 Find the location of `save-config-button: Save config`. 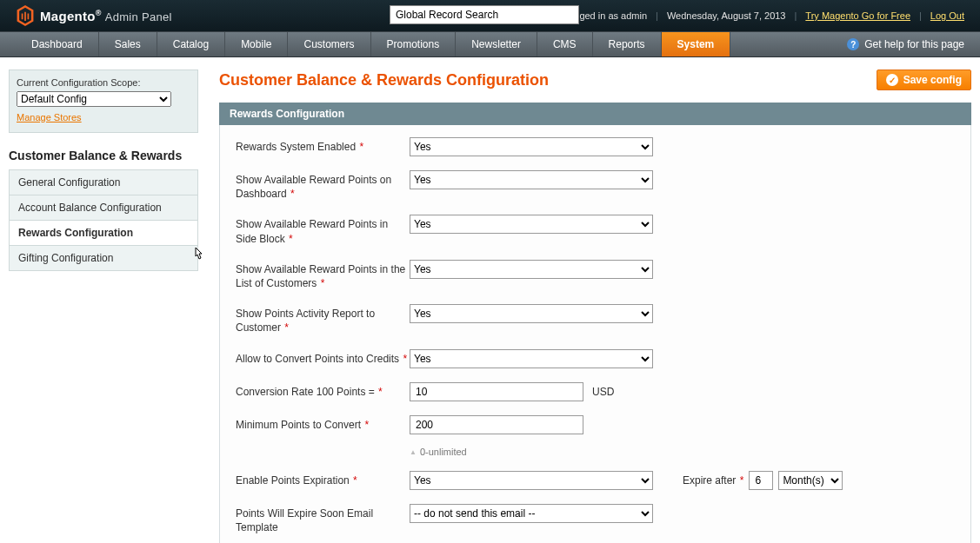

save-config-button: Save config is located at coordinates (923, 80).